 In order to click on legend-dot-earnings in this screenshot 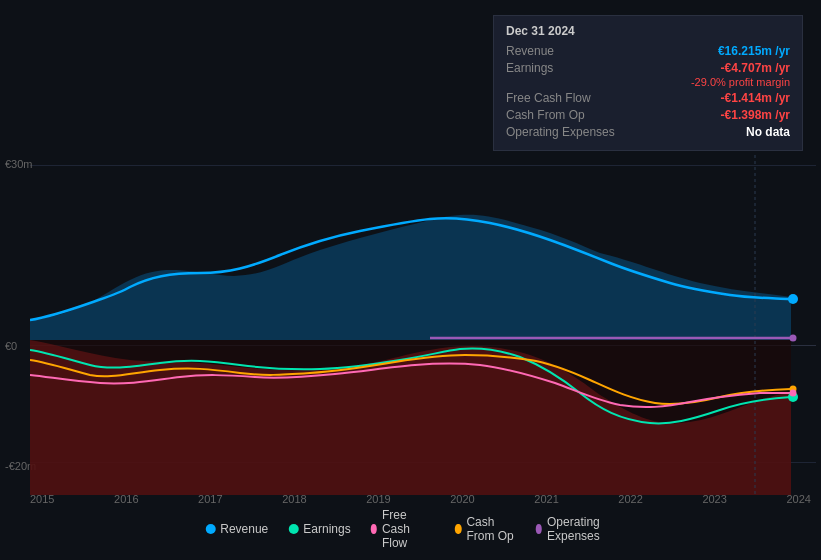, I will do `click(293, 529)`.